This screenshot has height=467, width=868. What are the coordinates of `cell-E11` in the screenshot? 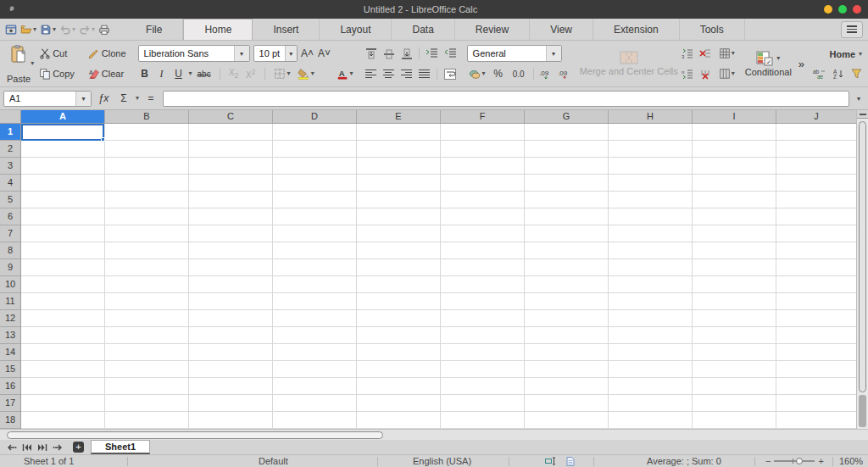 It's located at (398, 302).